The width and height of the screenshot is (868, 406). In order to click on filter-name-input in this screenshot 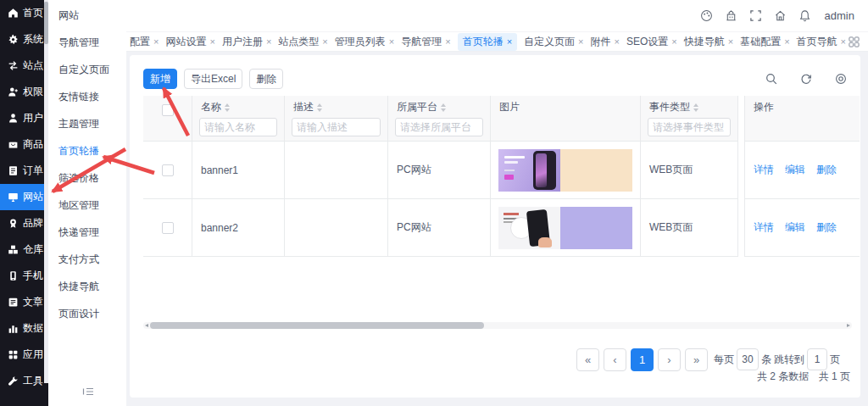, I will do `click(238, 127)`.